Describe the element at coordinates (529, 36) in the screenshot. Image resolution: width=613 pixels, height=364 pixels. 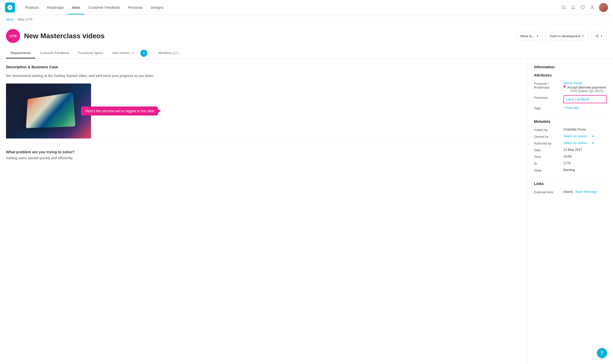
I see `move-to-button: Move to... ▼` at that location.